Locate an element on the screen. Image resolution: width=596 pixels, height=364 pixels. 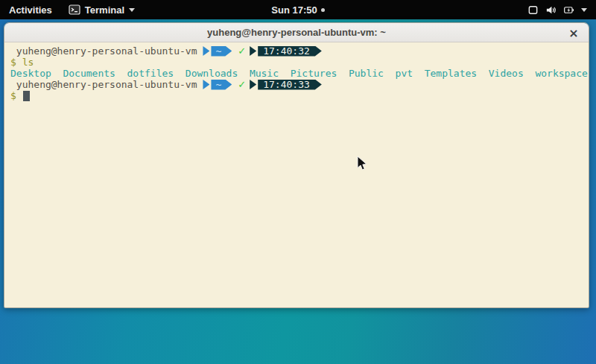
top-bar: Activities Terminal Sun 17:50 is located at coordinates (298, 10).